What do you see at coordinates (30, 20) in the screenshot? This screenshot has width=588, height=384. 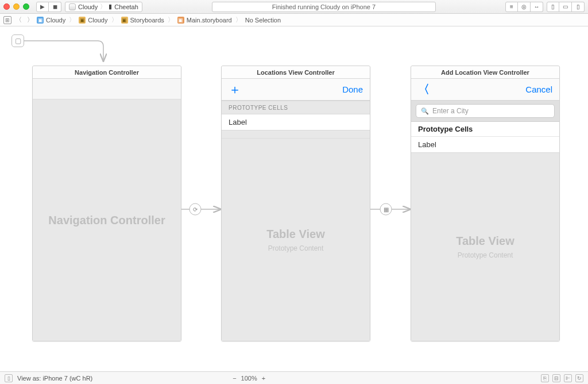 I see `forward-button: 〉` at bounding box center [30, 20].